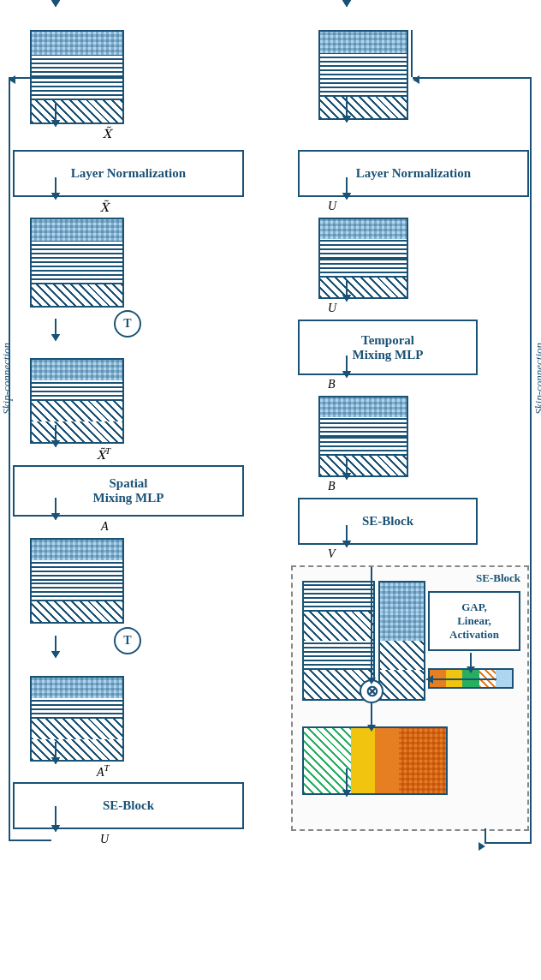  Describe the element at coordinates (332, 385) in the screenshot. I see `right-B-label1: B` at that location.